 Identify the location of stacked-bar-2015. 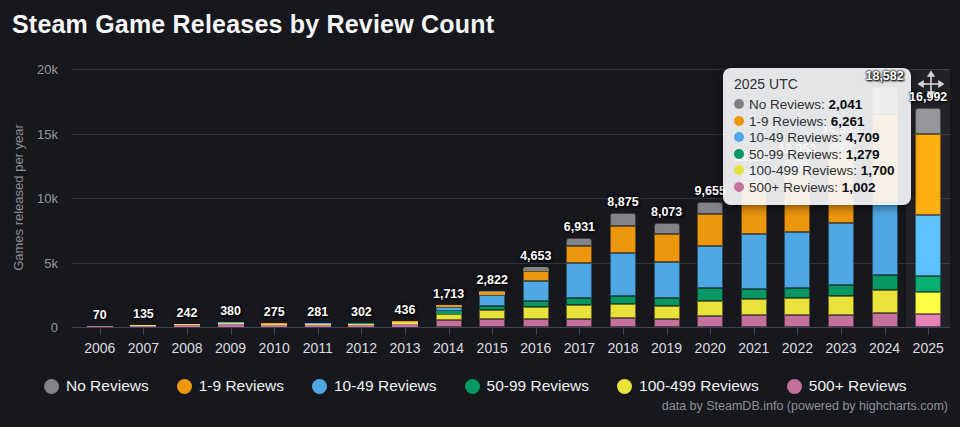
(492, 309).